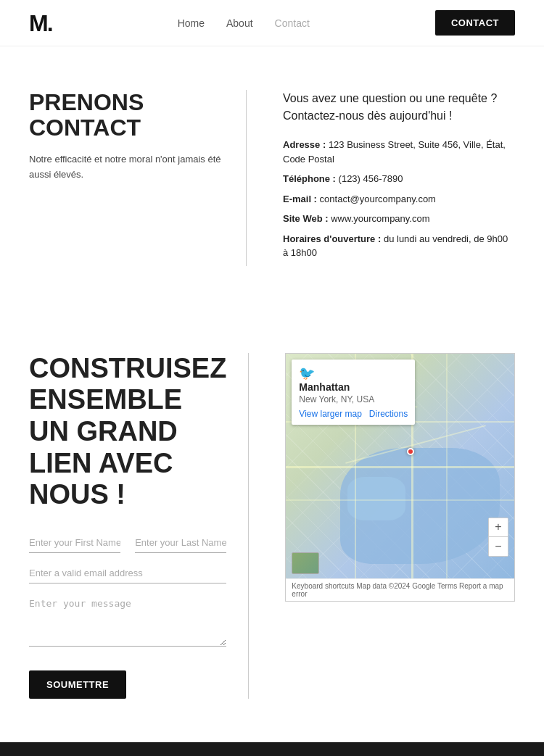 The height and width of the screenshot is (756, 544). Describe the element at coordinates (191, 23) in the screenshot. I see `nav-home: Home` at that location.